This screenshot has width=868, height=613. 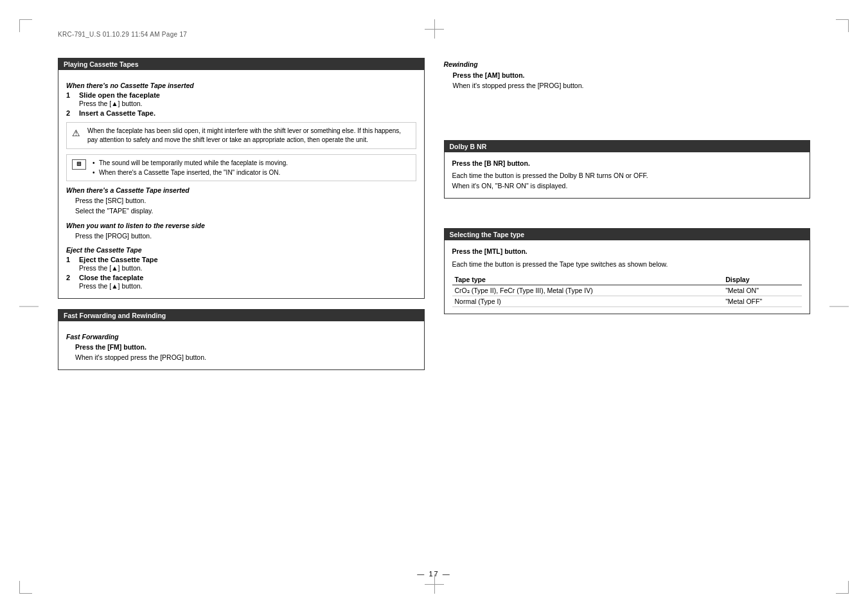 I want to click on tape-type-section: Selecting the Tape type Press the [MTL] …, so click(x=627, y=271).